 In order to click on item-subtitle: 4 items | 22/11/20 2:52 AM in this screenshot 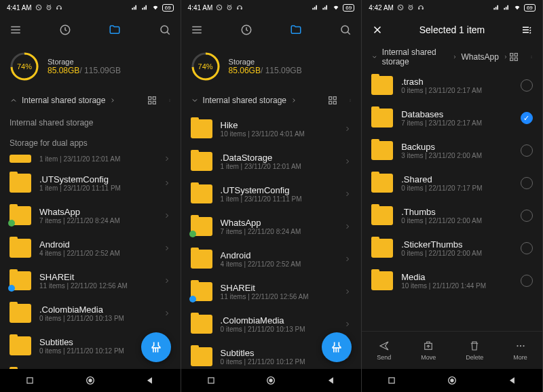, I will do `click(97, 254)`.